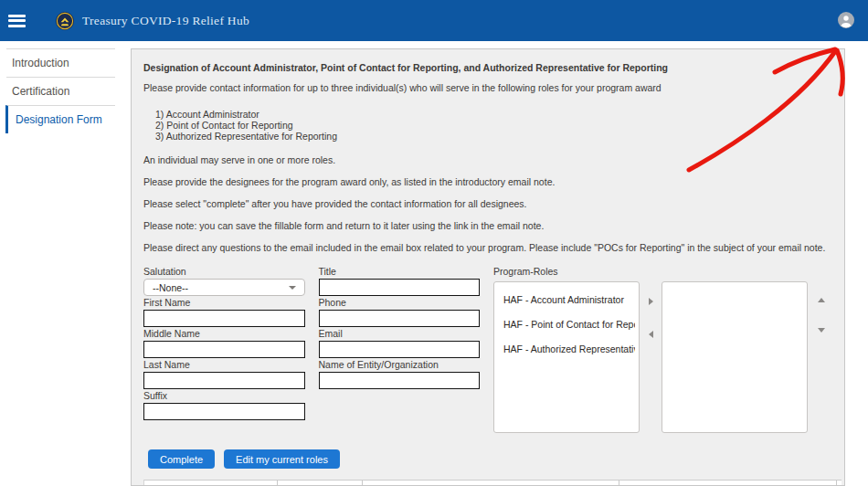 The image size is (868, 486). I want to click on form-title: Designation of Account Administrator, Po…, so click(488, 68).